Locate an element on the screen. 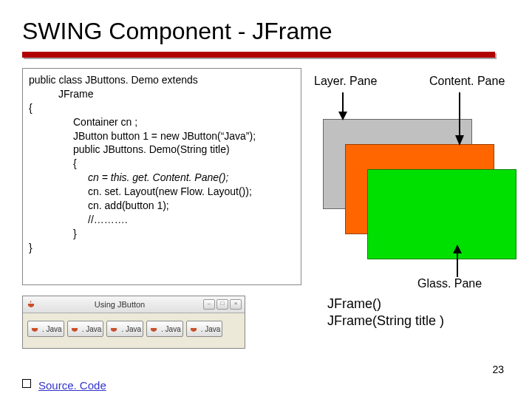  constructor-list: JFrame() JFrame(String title ) is located at coordinates (386, 313).